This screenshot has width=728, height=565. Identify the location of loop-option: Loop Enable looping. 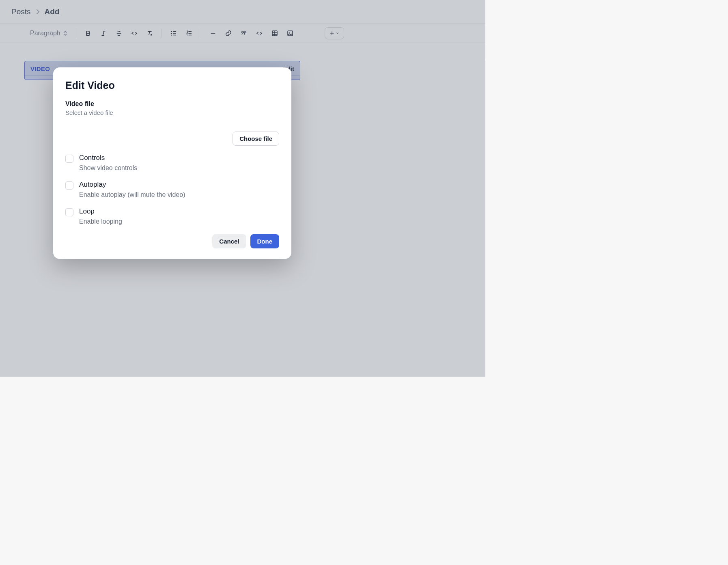
(172, 216).